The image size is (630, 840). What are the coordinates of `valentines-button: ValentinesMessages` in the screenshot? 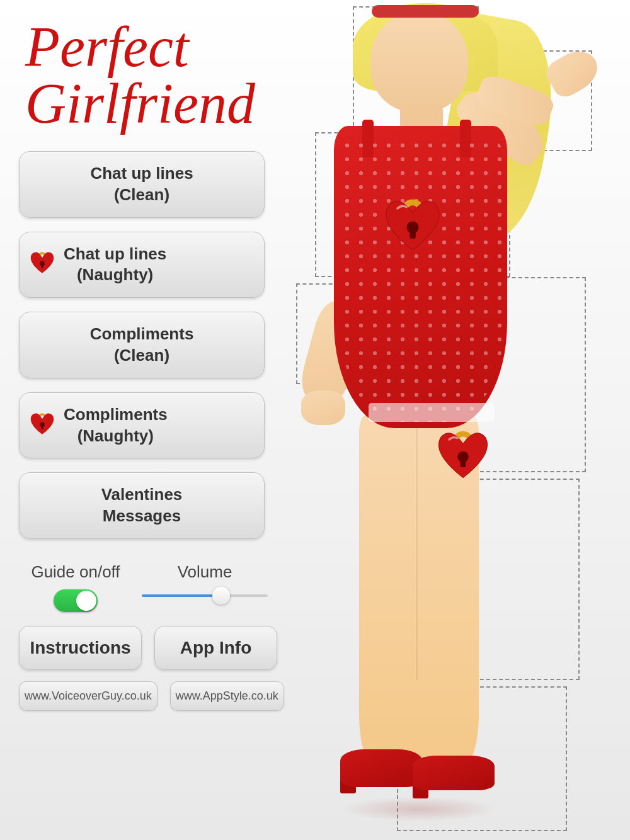 It's located at (142, 506).